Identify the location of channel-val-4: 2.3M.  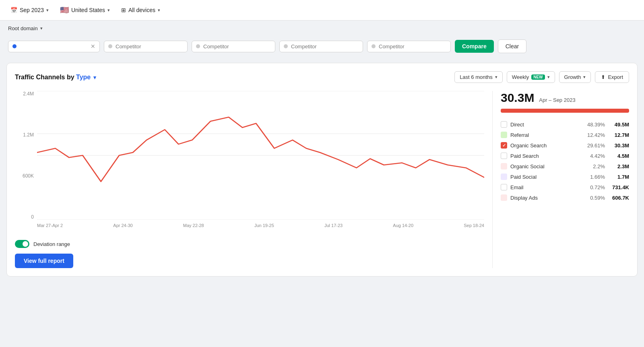
(619, 167).